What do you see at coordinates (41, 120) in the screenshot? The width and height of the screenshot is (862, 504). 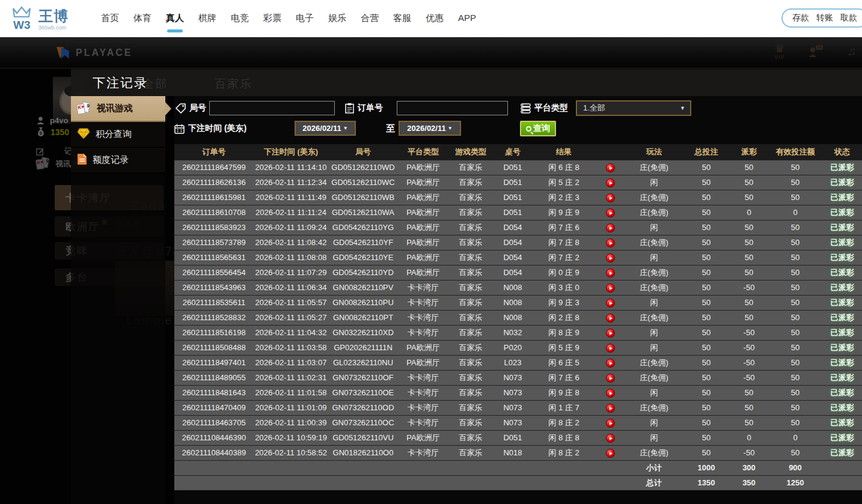 I see `user-icon` at bounding box center [41, 120].